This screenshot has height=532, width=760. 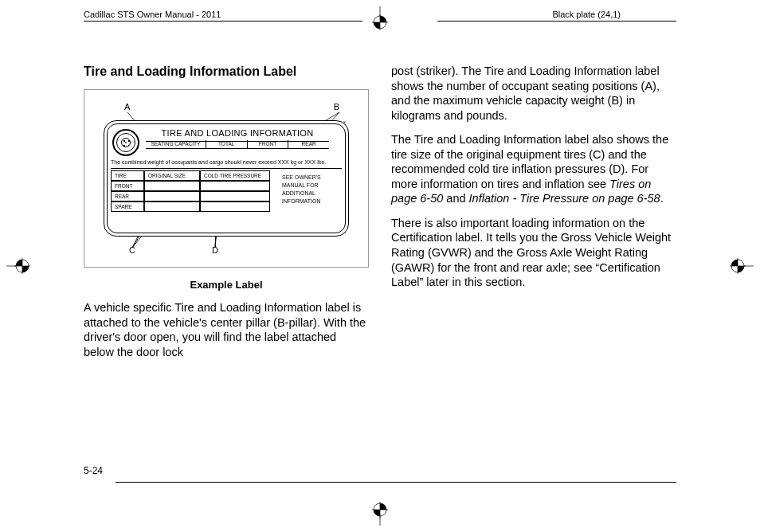 What do you see at coordinates (309, 144) in the screenshot?
I see `seating-rear-label: REAR` at bounding box center [309, 144].